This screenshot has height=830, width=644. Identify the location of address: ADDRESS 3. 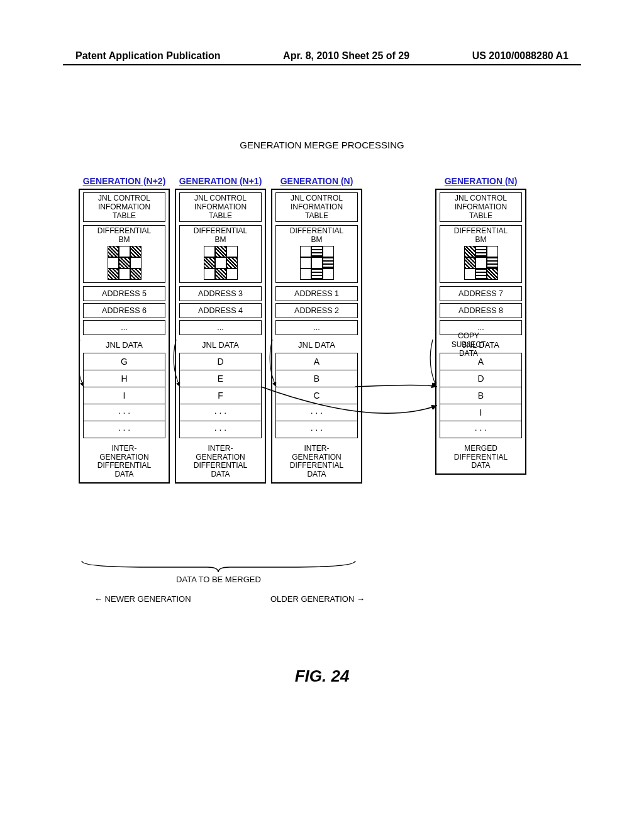
(220, 294).